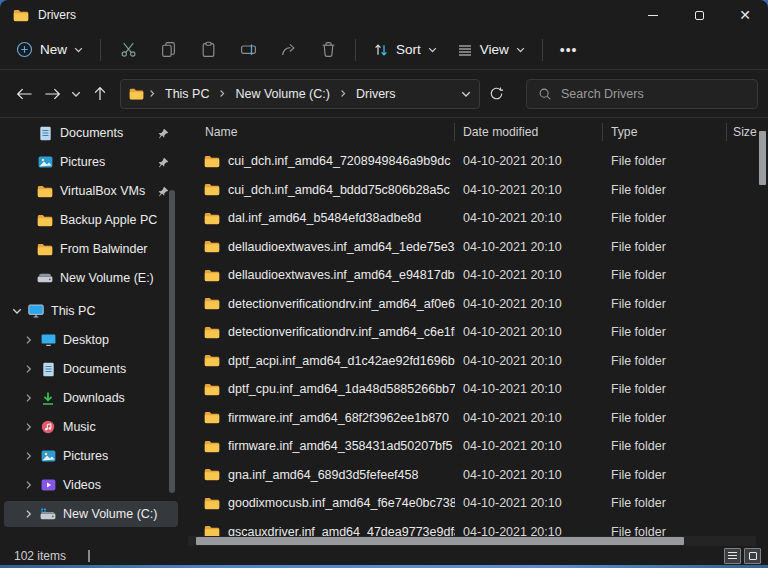 The height and width of the screenshot is (568, 768). Describe the element at coordinates (208, 50) in the screenshot. I see `paste-button` at that location.